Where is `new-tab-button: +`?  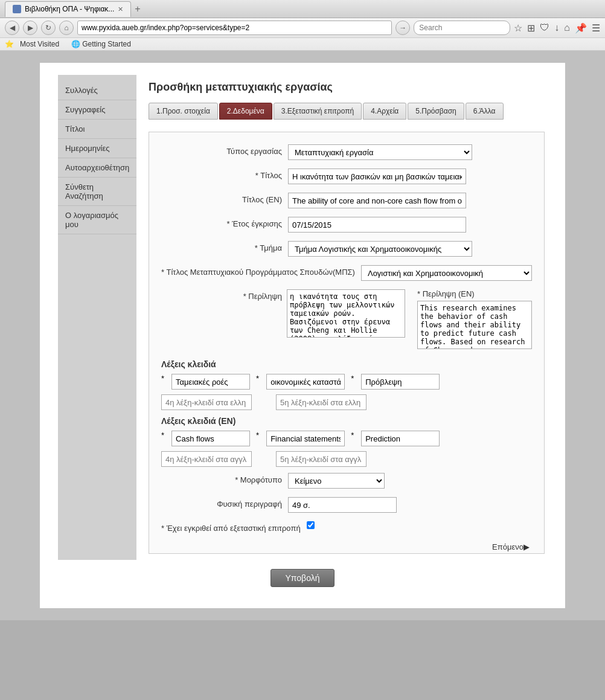
new-tab-button: + is located at coordinates (138, 9).